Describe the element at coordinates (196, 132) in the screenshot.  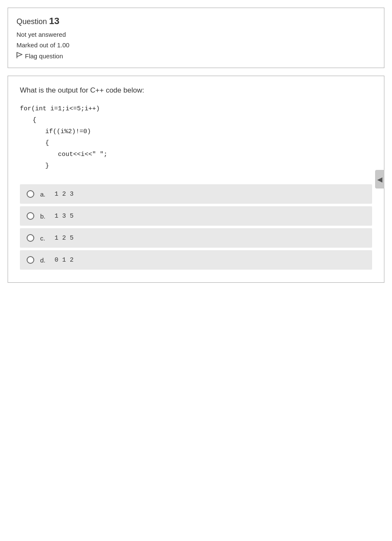
I see `code-line-3: if((i%2)!=0)` at that location.